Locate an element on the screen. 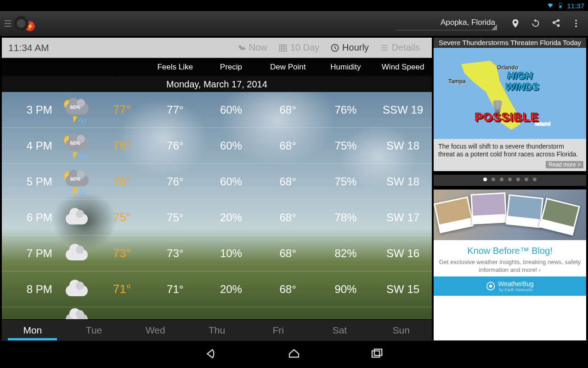  hour-row: 8 PM 71° 71° 20% 68° 90% SW 15 is located at coordinates (217, 289).